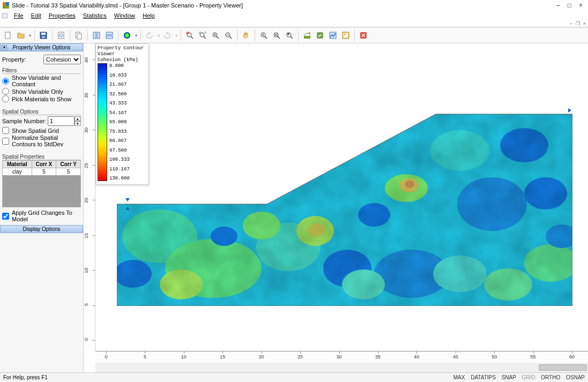 Image resolution: width=588 pixels, height=382 pixels. What do you see at coordinates (42, 229) in the screenshot?
I see `display-options-header: Display Options` at bounding box center [42, 229].